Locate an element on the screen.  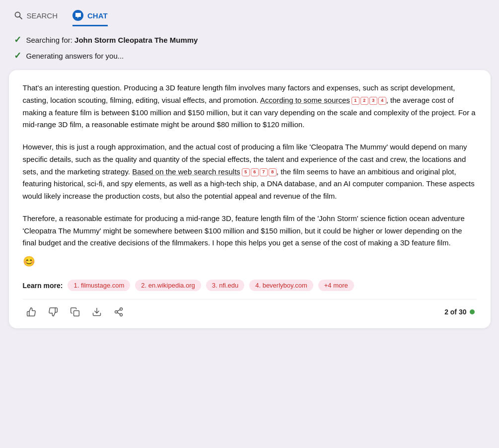
check-icon-search: ✓ is located at coordinates (18, 40).